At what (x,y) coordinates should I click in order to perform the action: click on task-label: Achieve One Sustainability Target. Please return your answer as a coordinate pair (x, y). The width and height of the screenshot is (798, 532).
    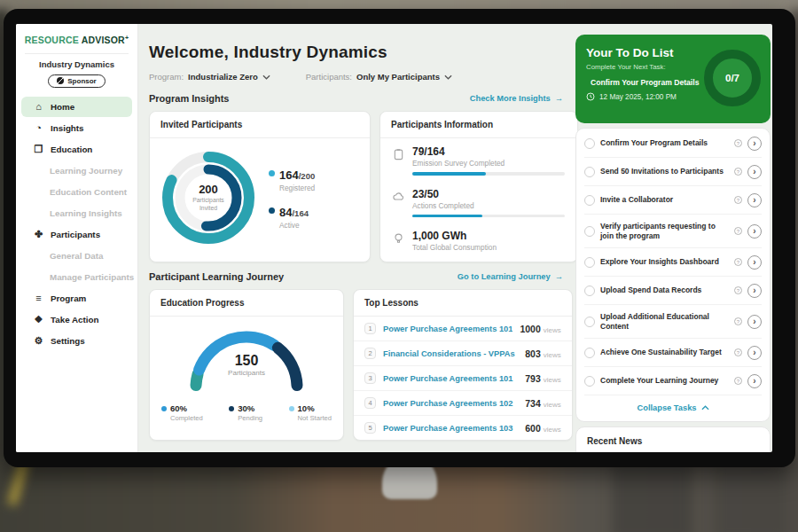
    Looking at the image, I should click on (665, 353).